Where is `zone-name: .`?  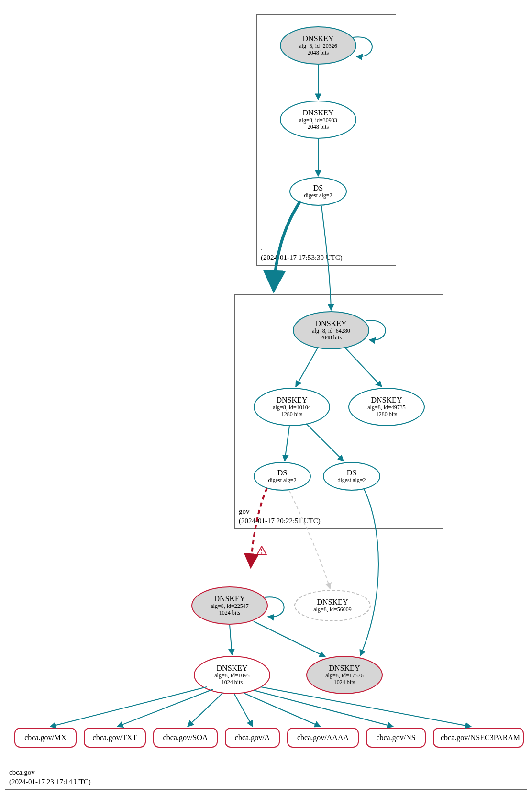
zone-name: . is located at coordinates (262, 248).